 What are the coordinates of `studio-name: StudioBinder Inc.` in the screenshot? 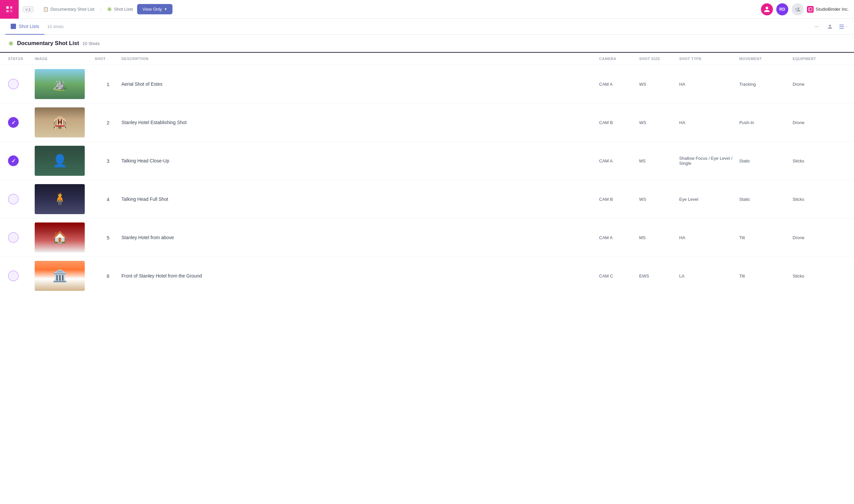 It's located at (832, 9).